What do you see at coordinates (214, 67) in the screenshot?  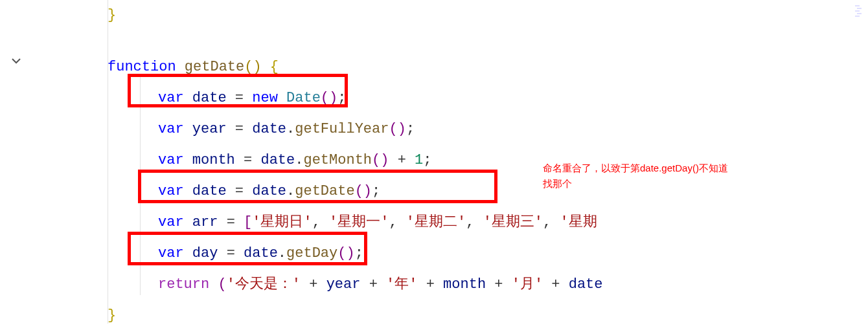 I see `function-name: getDate` at bounding box center [214, 67].